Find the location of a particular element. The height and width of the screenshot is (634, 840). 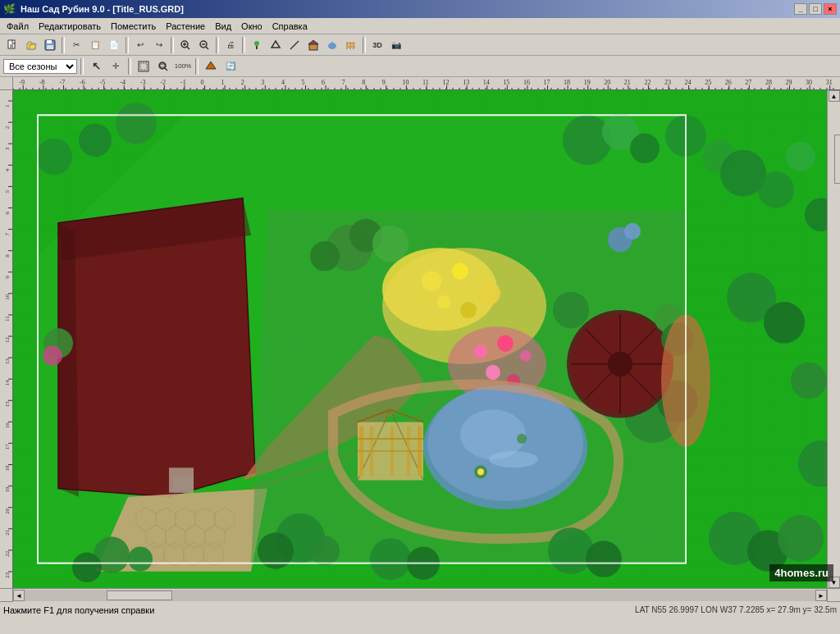

menu-window: Окно is located at coordinates (252, 26).